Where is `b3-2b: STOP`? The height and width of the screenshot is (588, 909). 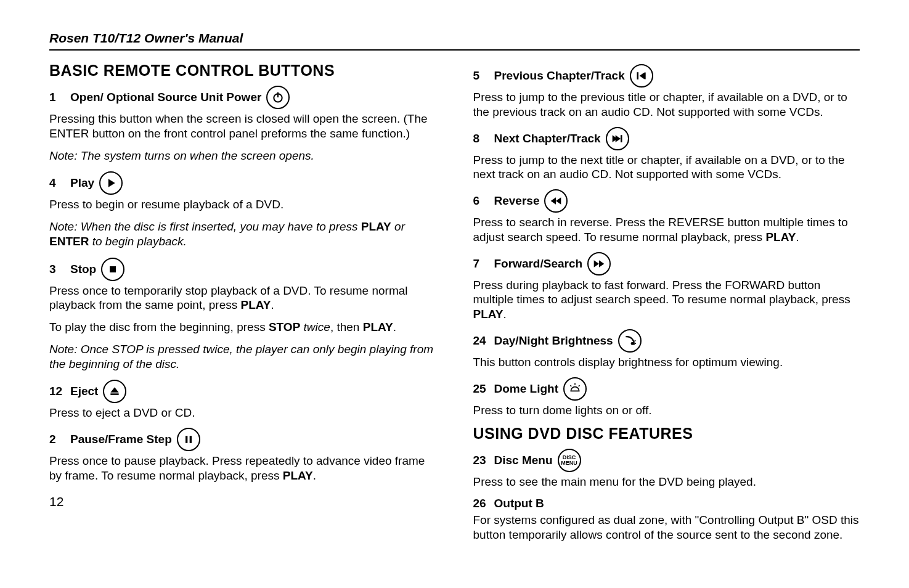 b3-2b: STOP is located at coordinates (285, 327).